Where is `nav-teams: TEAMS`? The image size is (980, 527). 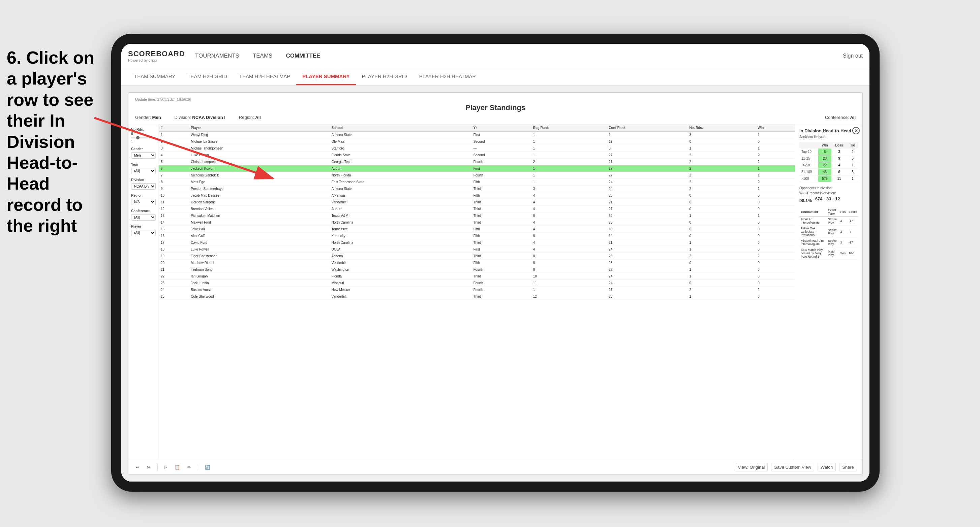 nav-teams: TEAMS is located at coordinates (262, 56).